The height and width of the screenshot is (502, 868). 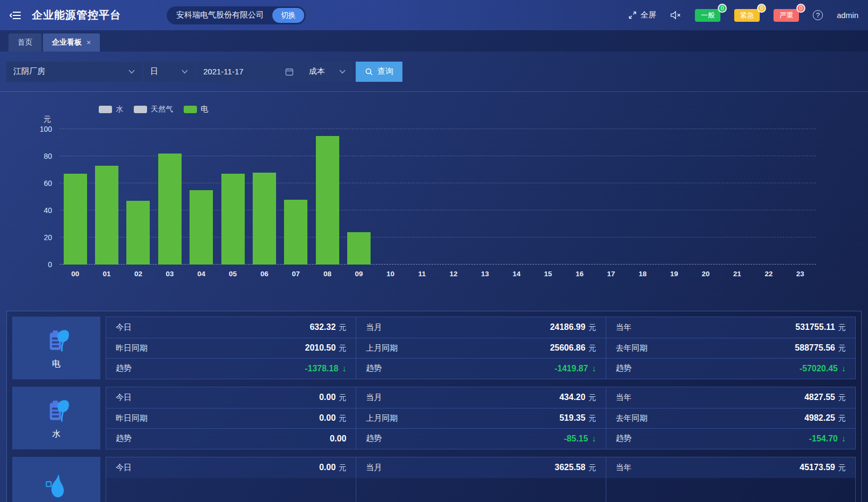 What do you see at coordinates (820, 418) in the screenshot?
I see `cell-value: 4982.25` at bounding box center [820, 418].